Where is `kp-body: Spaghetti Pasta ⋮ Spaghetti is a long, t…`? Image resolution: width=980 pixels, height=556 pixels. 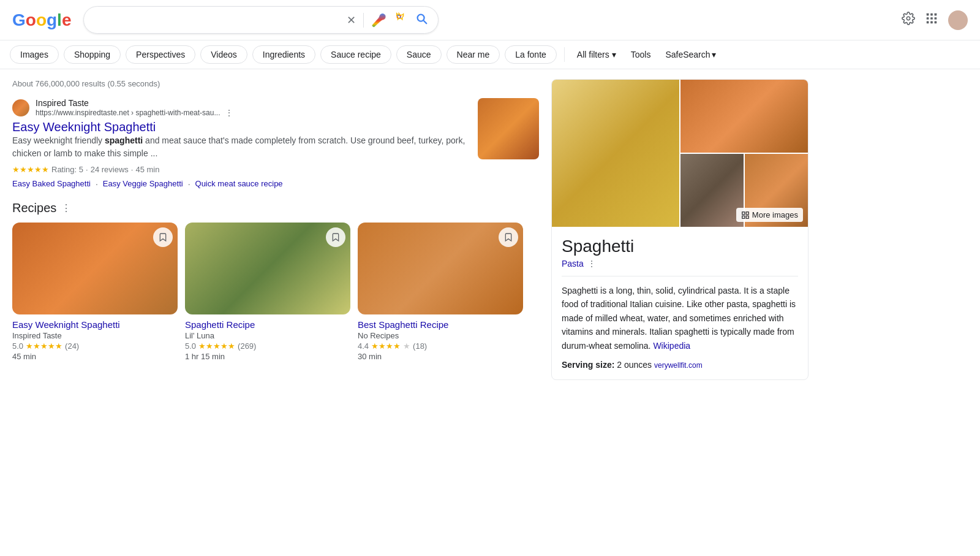 kp-body: Spaghetti Pasta ⋮ Spaghetti is a long, t… is located at coordinates (680, 303).